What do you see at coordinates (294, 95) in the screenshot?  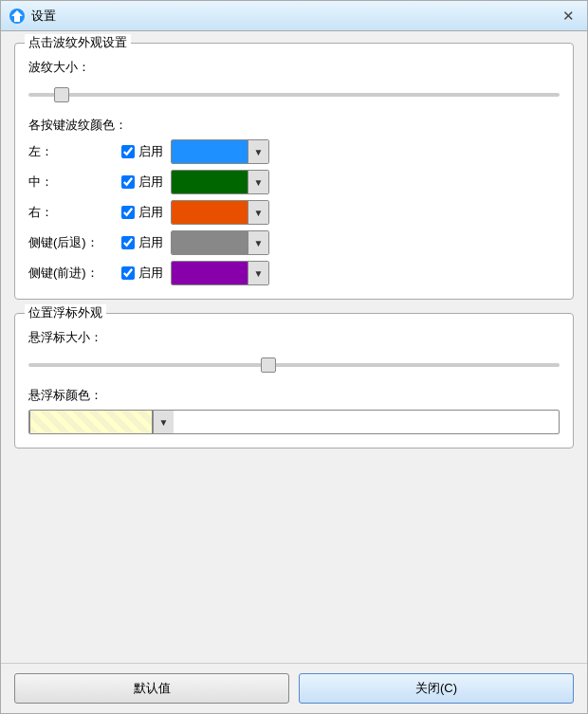 I see `ripple-size-slider-container` at bounding box center [294, 95].